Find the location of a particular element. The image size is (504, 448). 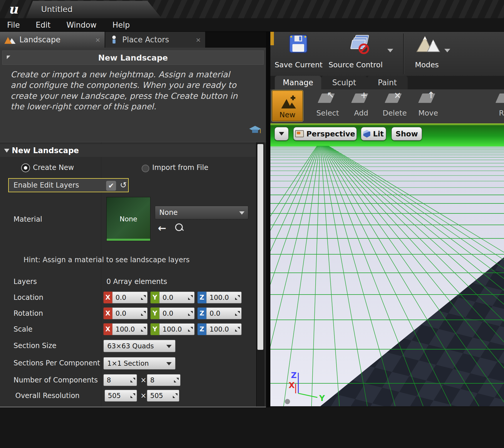

tutorial-cap-icon is located at coordinates (255, 131).